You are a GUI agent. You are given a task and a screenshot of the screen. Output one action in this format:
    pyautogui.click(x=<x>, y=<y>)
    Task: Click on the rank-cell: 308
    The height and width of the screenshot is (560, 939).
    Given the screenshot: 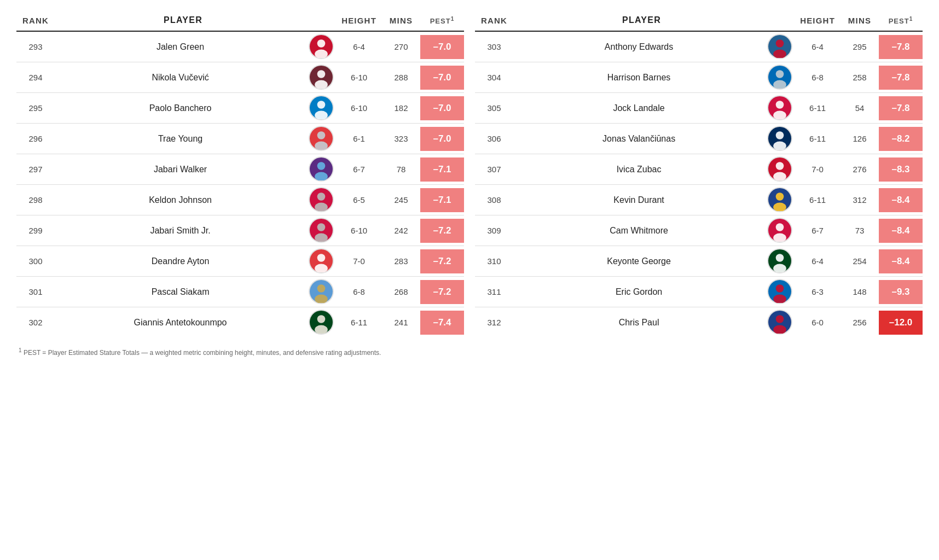 What is the action you would take?
    pyautogui.click(x=494, y=200)
    